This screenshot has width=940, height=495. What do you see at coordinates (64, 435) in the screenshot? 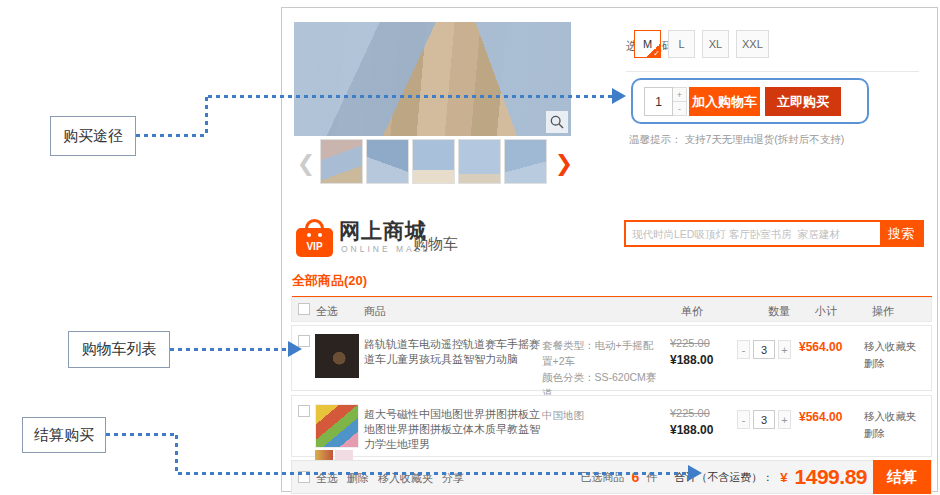
I see `annotation-label-checkout: 结算购买` at bounding box center [64, 435].